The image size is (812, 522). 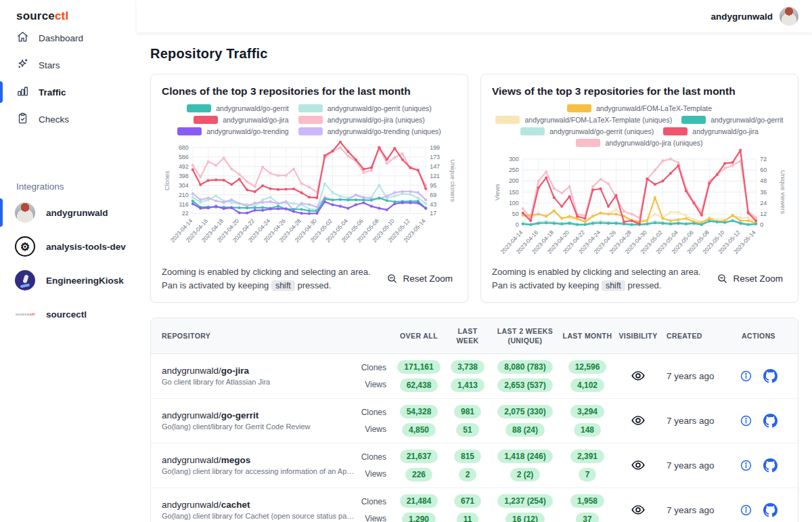 I want to click on sidebar-item-dashboard: Dashboard, so click(x=68, y=38).